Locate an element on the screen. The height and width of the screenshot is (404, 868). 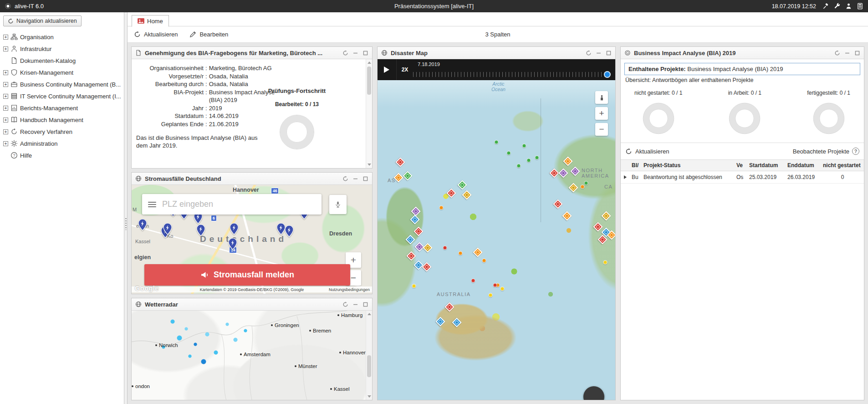
power-outage-map: HannoverDresdenDeutschlandelgienKasseler… is located at coordinates (252, 240).